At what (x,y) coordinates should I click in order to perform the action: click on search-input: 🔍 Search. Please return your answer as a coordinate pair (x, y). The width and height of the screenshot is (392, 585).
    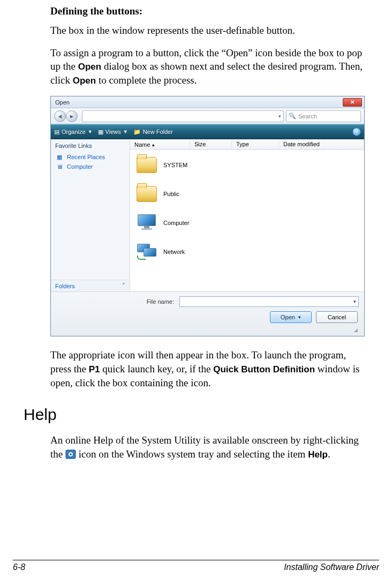
    Looking at the image, I should click on (323, 116).